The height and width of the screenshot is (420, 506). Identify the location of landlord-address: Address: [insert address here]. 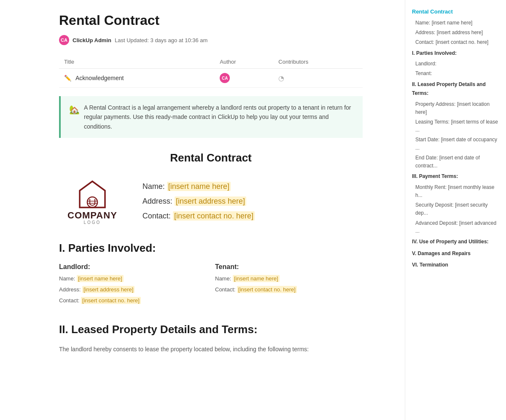
(133, 290).